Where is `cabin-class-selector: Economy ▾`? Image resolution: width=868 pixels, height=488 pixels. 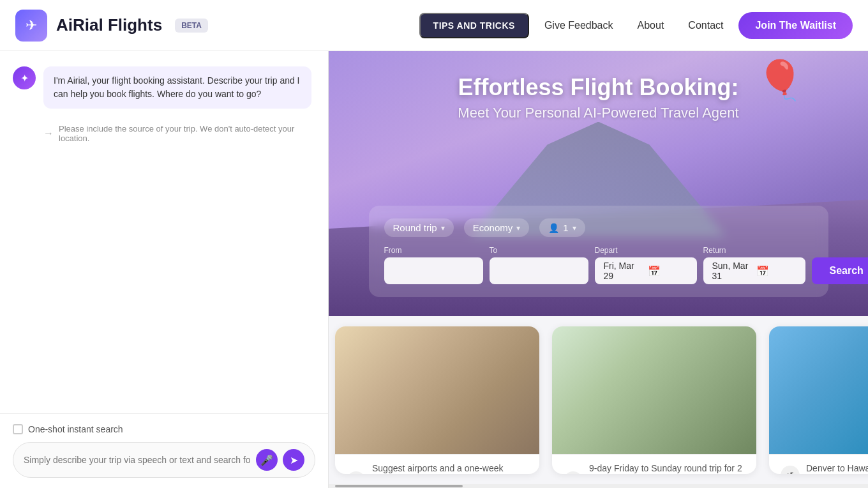 cabin-class-selector: Economy ▾ is located at coordinates (497, 227).